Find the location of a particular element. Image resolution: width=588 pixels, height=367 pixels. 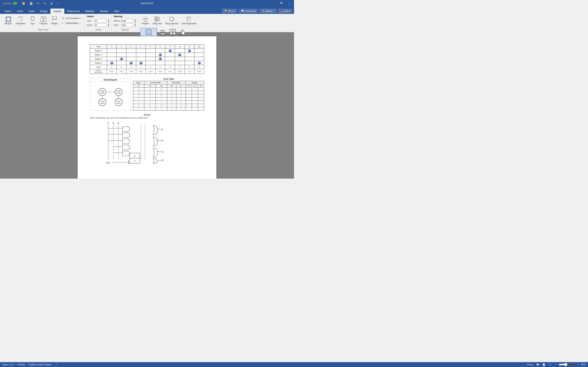

wrap-text-btn: Wrap Text ▾ is located at coordinates (157, 21).